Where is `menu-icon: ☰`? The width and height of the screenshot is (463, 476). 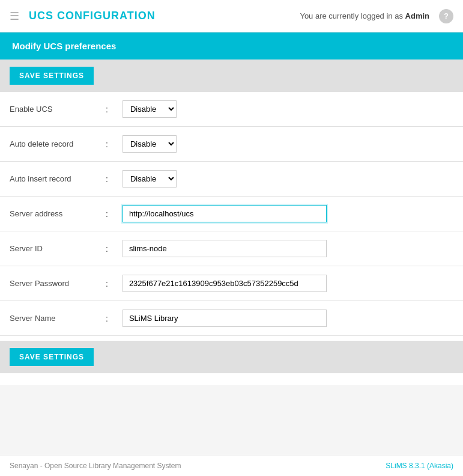
menu-icon: ☰ is located at coordinates (14, 16).